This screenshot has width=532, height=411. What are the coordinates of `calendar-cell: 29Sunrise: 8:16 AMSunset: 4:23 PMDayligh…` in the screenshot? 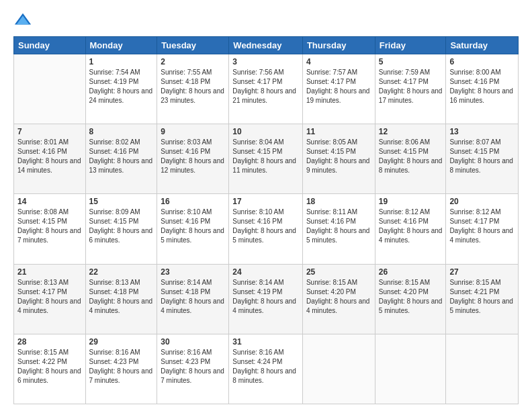 It's located at (121, 369).